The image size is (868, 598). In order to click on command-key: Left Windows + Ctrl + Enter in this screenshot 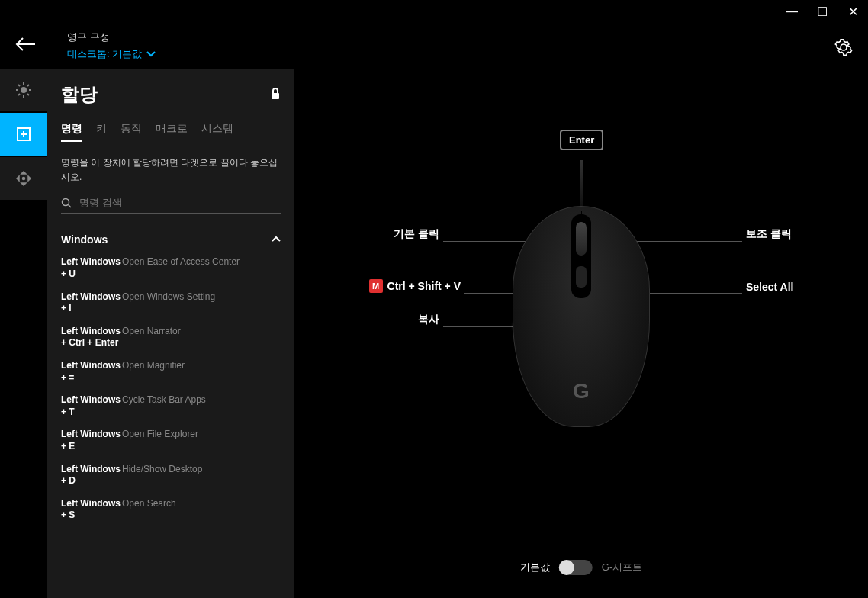, I will do `click(92, 337)`.